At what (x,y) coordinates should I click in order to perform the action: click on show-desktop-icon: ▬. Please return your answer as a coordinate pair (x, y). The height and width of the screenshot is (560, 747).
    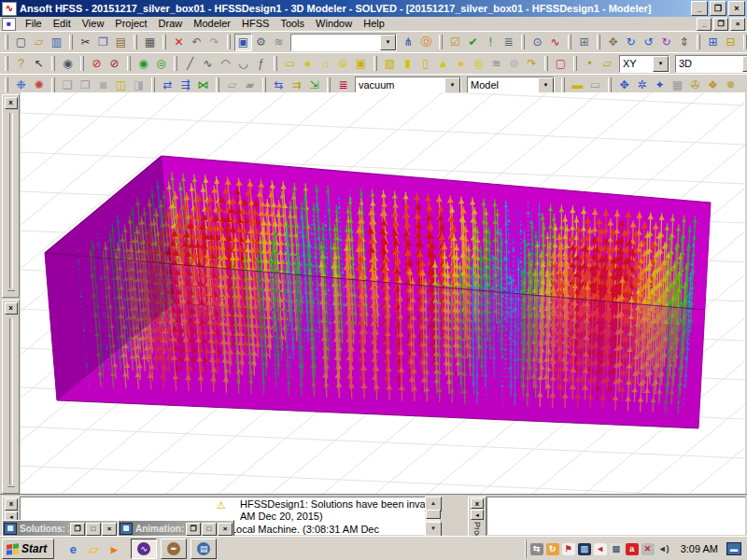
    Looking at the image, I should click on (734, 549).